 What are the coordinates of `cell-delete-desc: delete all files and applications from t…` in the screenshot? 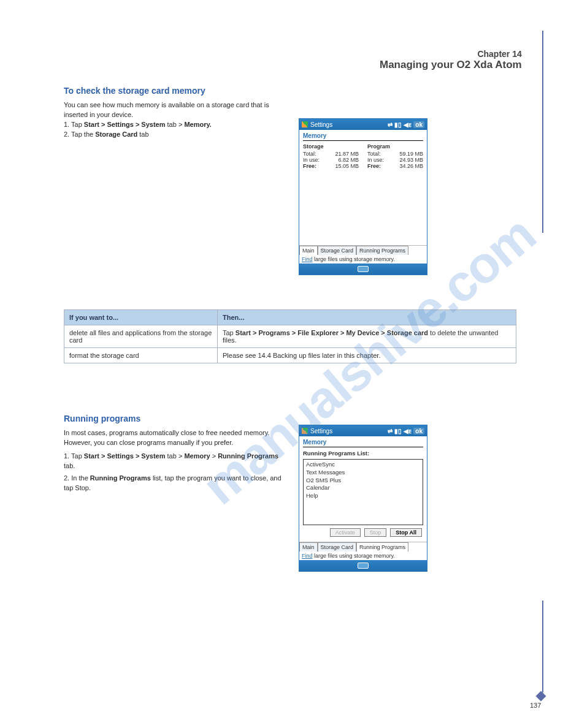 It's located at (141, 337).